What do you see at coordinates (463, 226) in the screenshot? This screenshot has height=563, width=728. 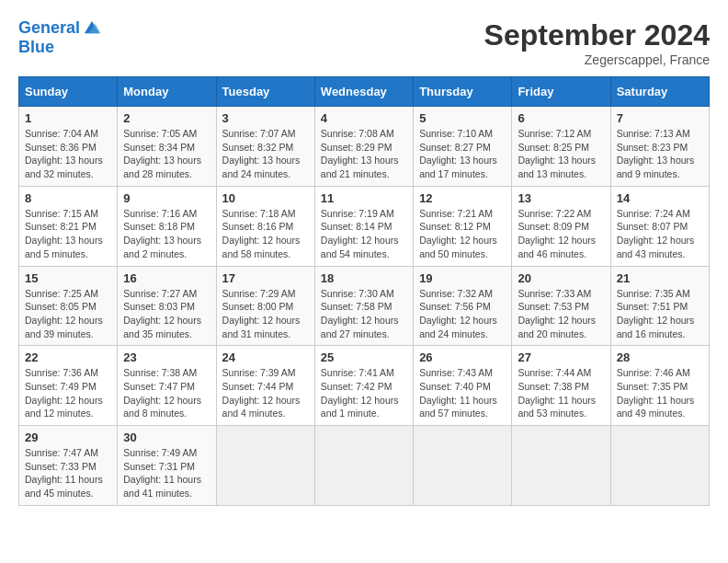 I see `calendar-cell: 12Sunrise: 7:21 AM Sunset: 8:12 PM Dayli…` at bounding box center [463, 226].